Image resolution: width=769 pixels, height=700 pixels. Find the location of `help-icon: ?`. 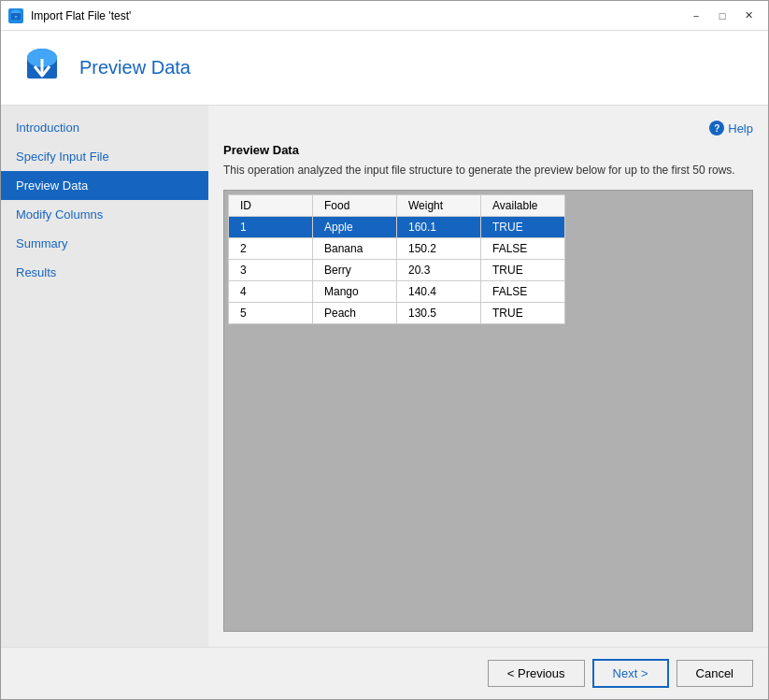

help-icon: ? is located at coordinates (717, 128).